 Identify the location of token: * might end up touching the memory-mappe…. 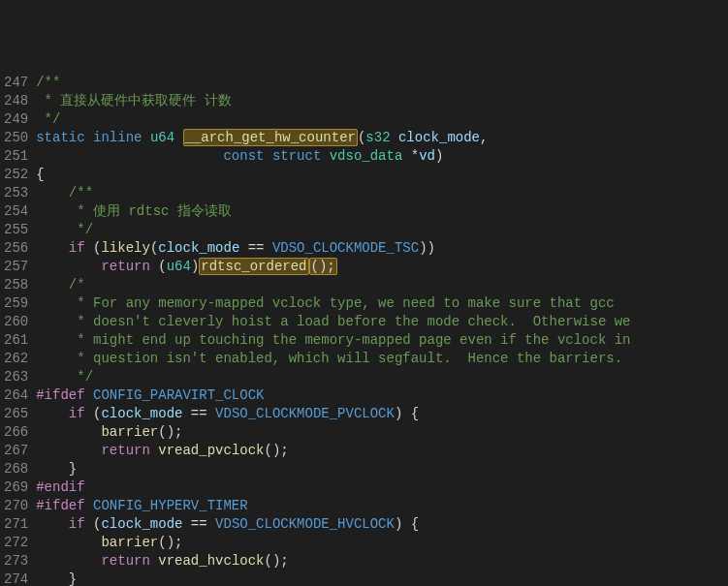
(350, 340).